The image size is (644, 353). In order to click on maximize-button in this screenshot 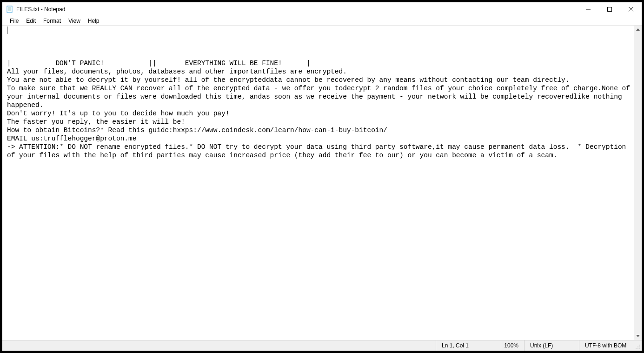, I will do `click(610, 9)`.